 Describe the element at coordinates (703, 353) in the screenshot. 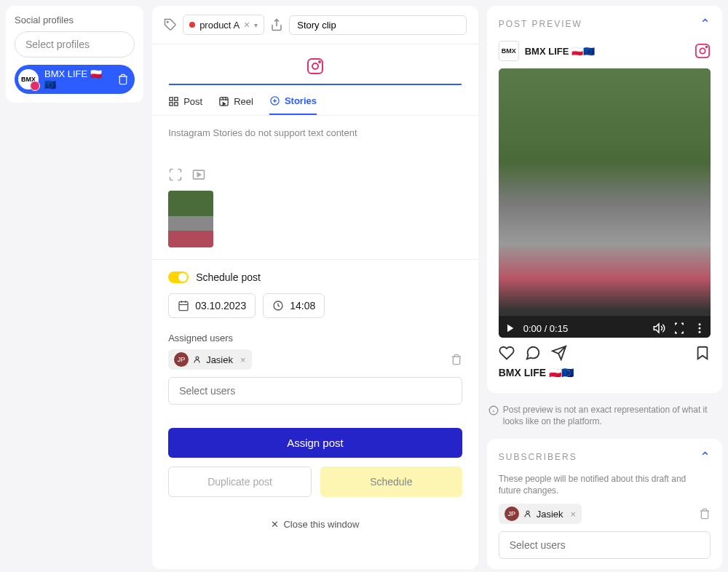

I see `bookmark-icon` at that location.